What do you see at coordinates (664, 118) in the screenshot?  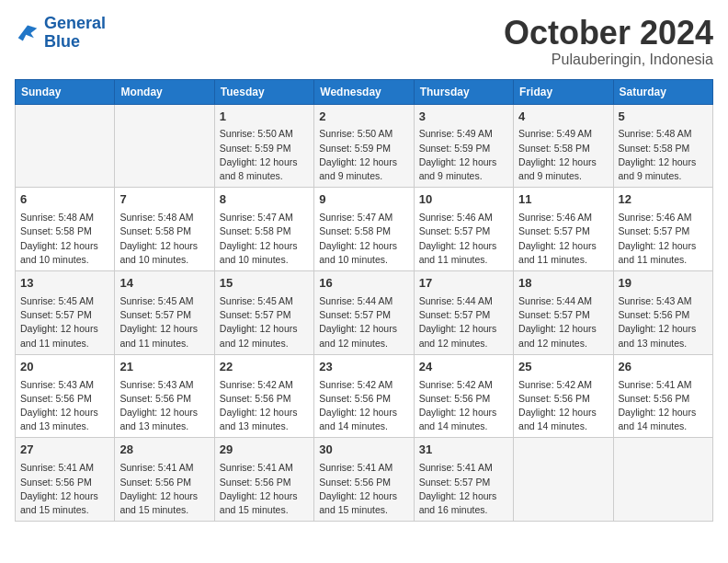 I see `day-number: 5` at bounding box center [664, 118].